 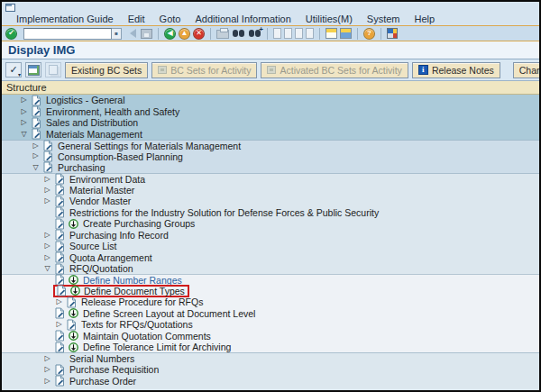 What do you see at coordinates (92, 246) in the screenshot?
I see `tree-node-label: Source List` at bounding box center [92, 246].